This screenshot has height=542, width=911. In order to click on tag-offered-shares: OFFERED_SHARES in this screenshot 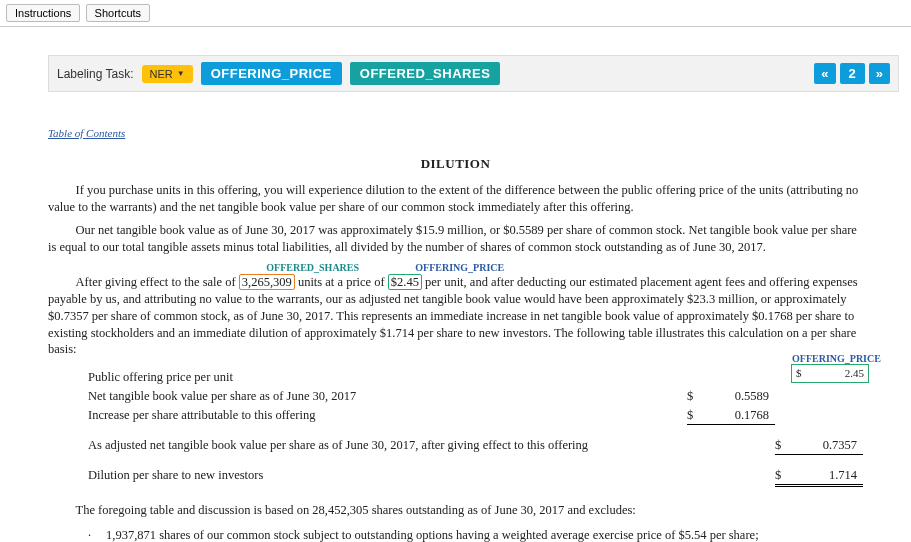, I will do `click(426, 74)`.